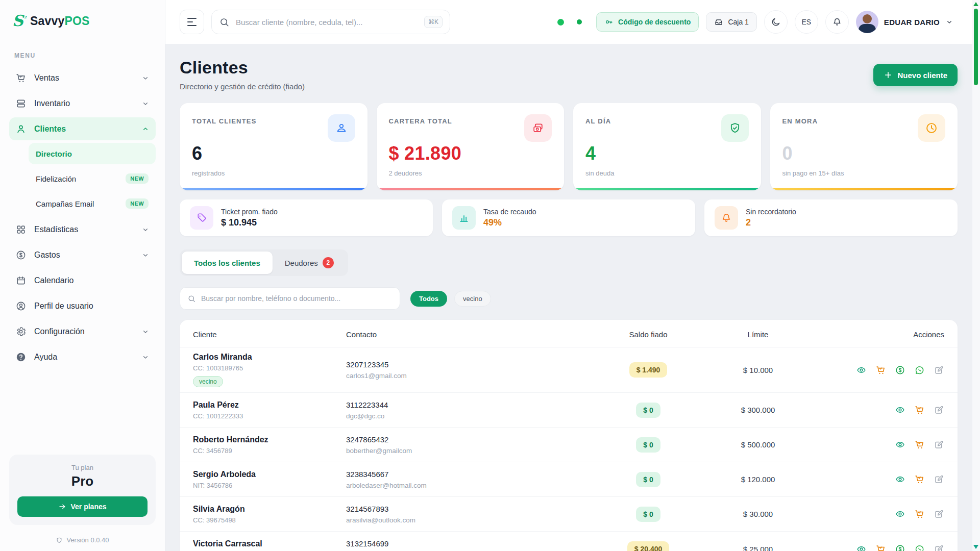 Image resolution: width=980 pixels, height=551 pixels. I want to click on tab-todos-los-clientes: Todos los clientes, so click(227, 263).